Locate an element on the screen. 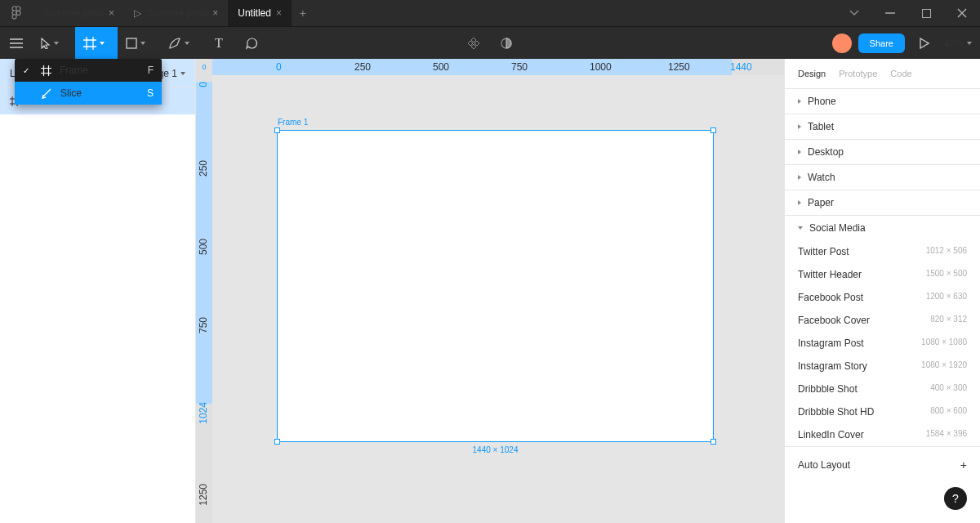 This screenshot has width=980, height=523. preset-item: Instagram Story1080 × 1920 is located at coordinates (882, 366).